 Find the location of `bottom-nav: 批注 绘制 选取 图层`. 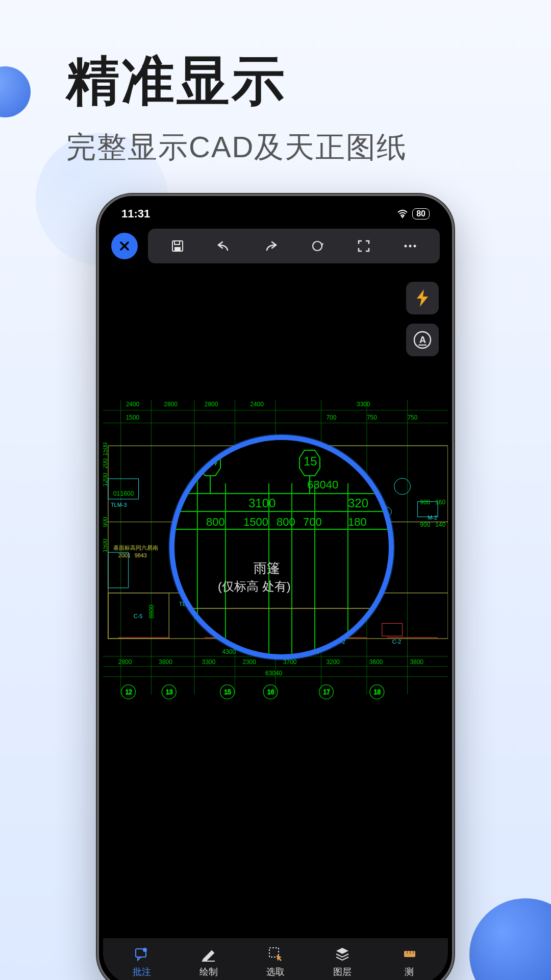

bottom-nav: 批注 绘制 选取 图层 is located at coordinates (276, 959).